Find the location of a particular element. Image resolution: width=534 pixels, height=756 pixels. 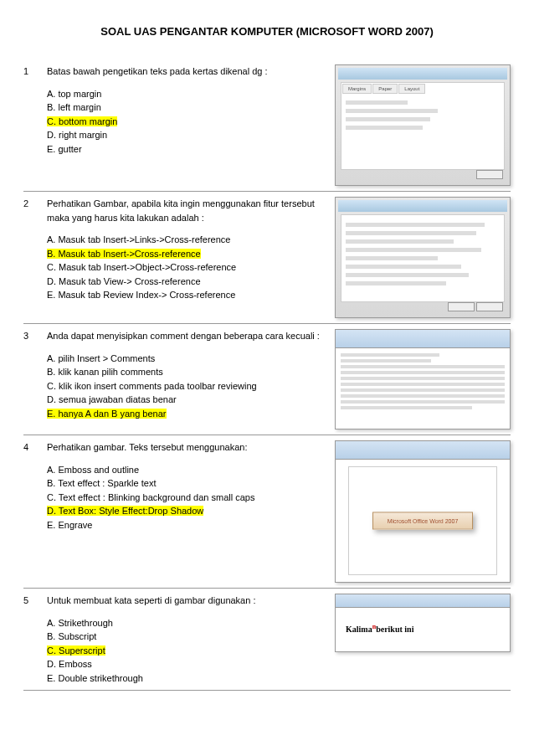

question-option: D. right margin is located at coordinates (187, 136).